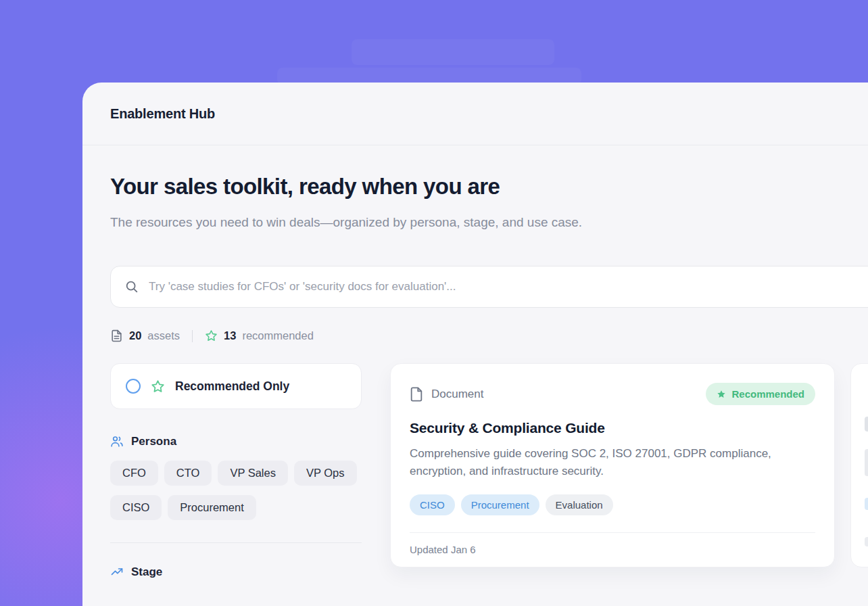 This screenshot has width=868, height=606. What do you see at coordinates (508, 287) in the screenshot?
I see `search-input` at bounding box center [508, 287].